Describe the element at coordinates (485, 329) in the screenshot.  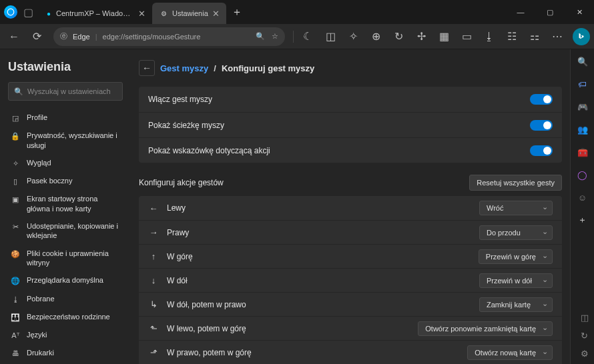
I see `gesture-action-select: Otwórz ponownie zamkniętą kartę` at that location.